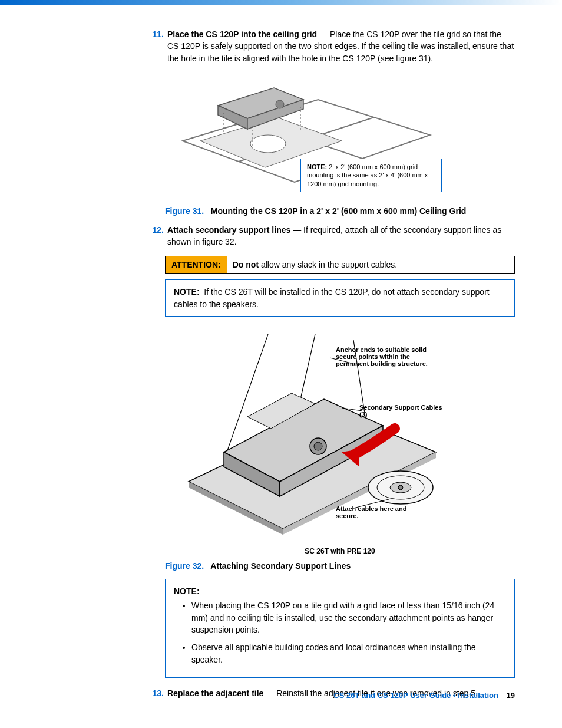  I want to click on attention-label: ATTENTION:, so click(196, 265).